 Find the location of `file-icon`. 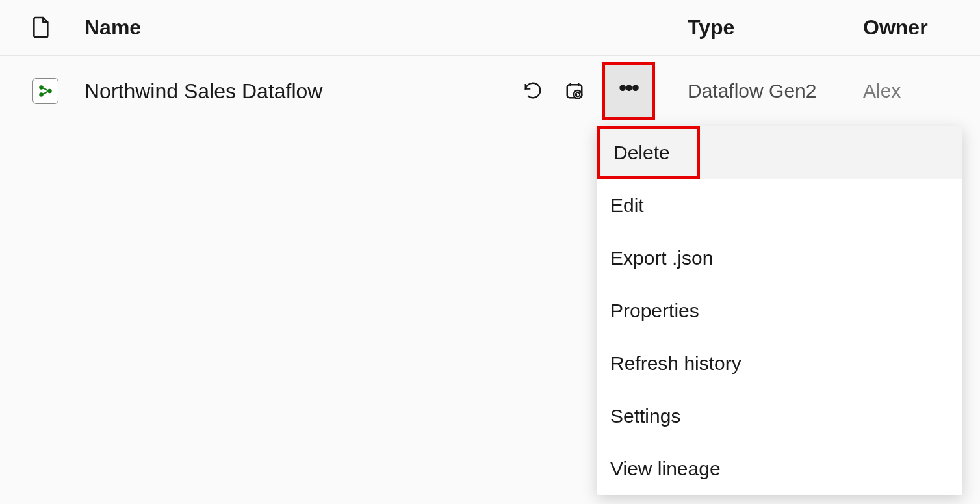

file-icon is located at coordinates (42, 28).